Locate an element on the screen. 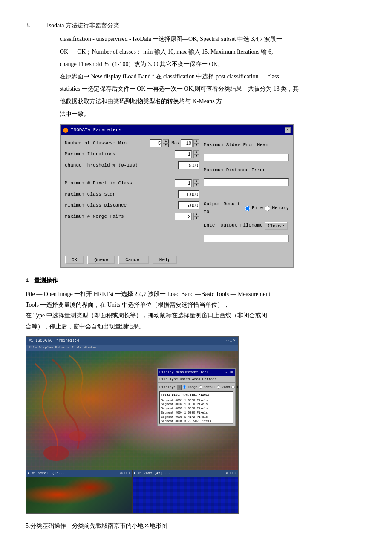  num-classes-max-spinner: ▲ ▼ is located at coordinates (196, 143).